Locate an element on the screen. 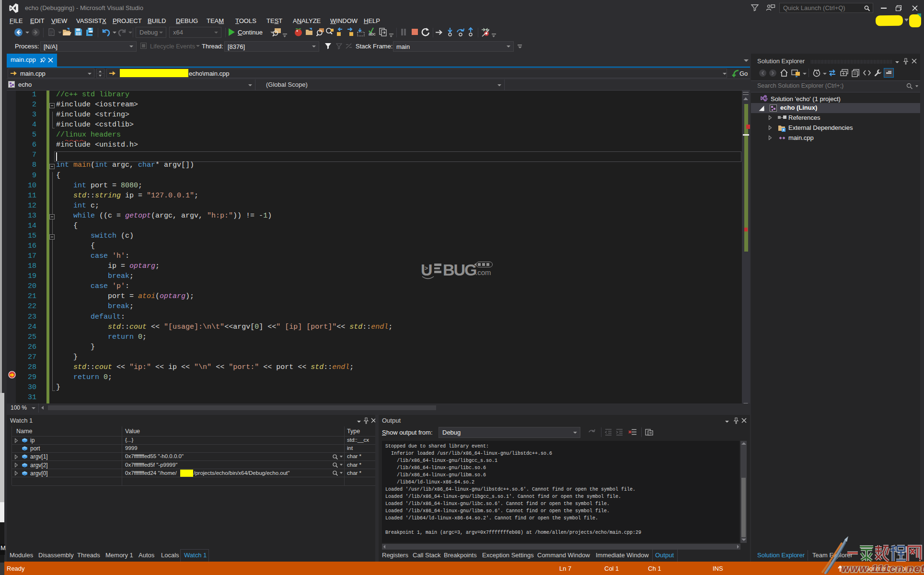 The width and height of the screenshot is (924, 575). svg-text: abc is located at coordinates (372, 34).